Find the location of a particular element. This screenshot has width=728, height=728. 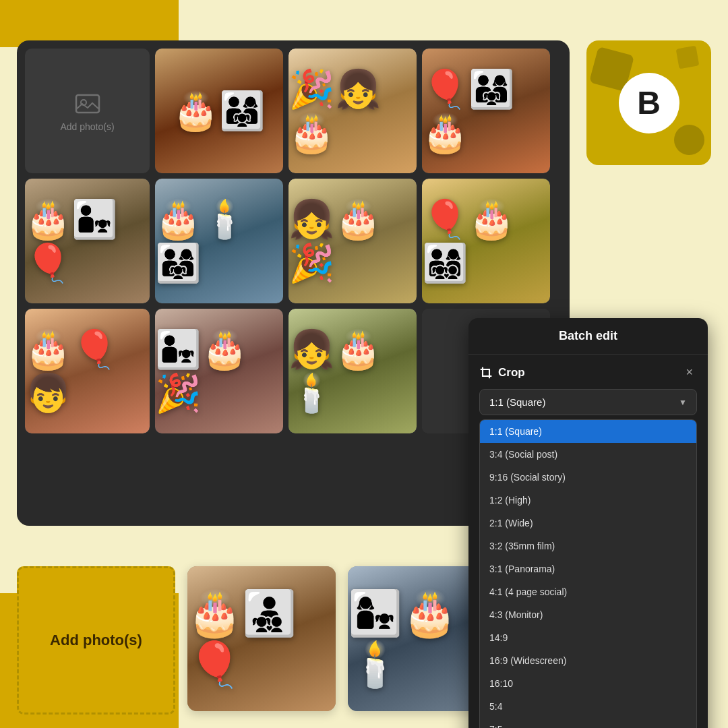

photo-cell-3: 🎈👨‍👩‍👧🎂 is located at coordinates (486, 111).